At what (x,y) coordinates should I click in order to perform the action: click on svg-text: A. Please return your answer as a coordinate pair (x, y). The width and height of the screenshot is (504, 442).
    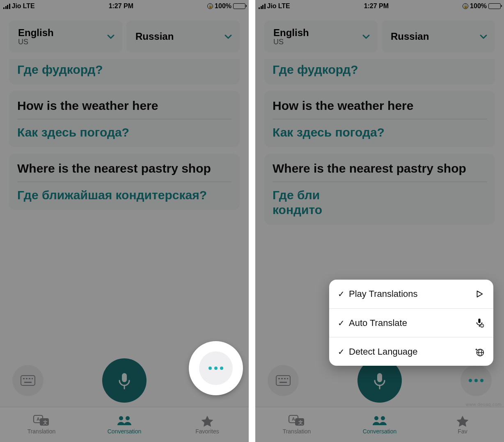
    Looking at the image, I should click on (38, 419).